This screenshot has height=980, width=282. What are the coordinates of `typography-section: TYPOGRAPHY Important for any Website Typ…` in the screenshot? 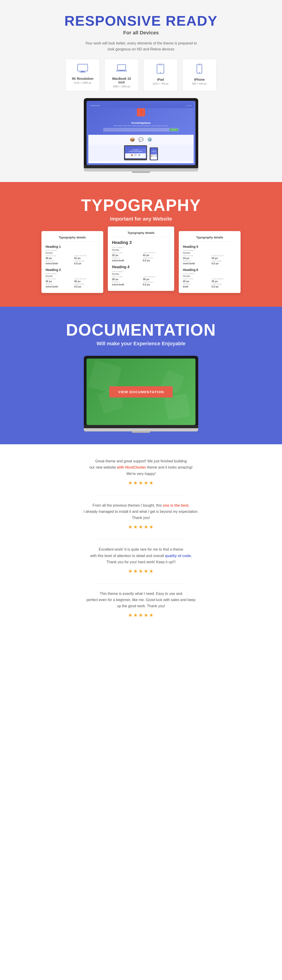 It's located at (141, 244).